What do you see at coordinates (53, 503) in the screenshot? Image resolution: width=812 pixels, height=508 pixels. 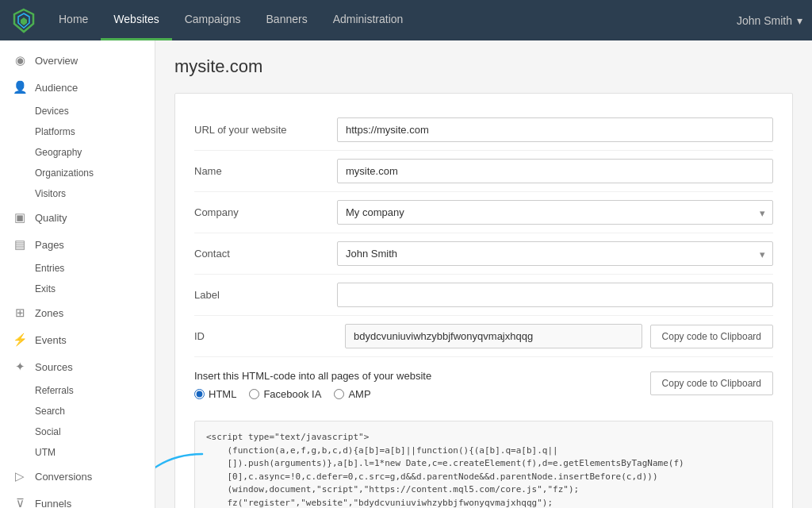 I see `sidebar-label-funnels: Funnels` at bounding box center [53, 503].